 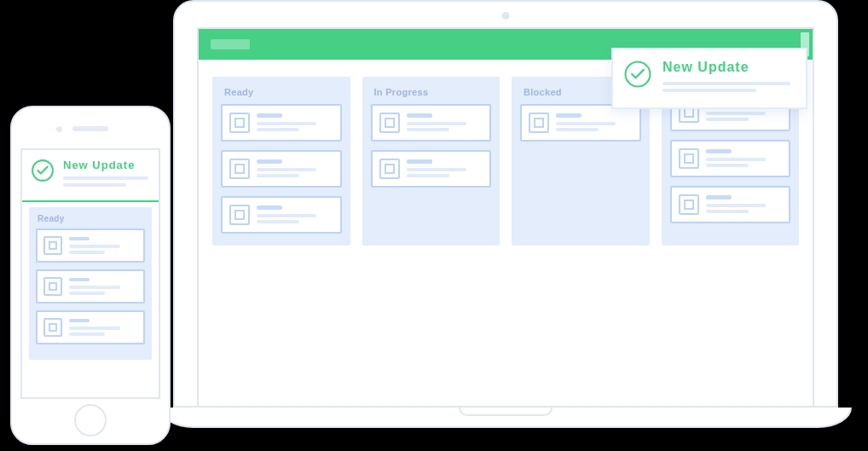 What do you see at coordinates (90, 420) in the screenshot?
I see `phone-home-button` at bounding box center [90, 420].